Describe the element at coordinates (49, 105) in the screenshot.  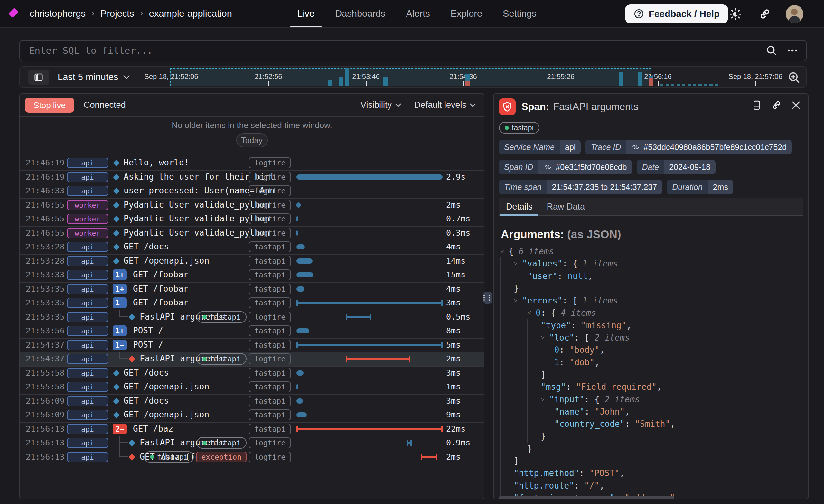
I see `stop-live-button: Stop live` at that location.